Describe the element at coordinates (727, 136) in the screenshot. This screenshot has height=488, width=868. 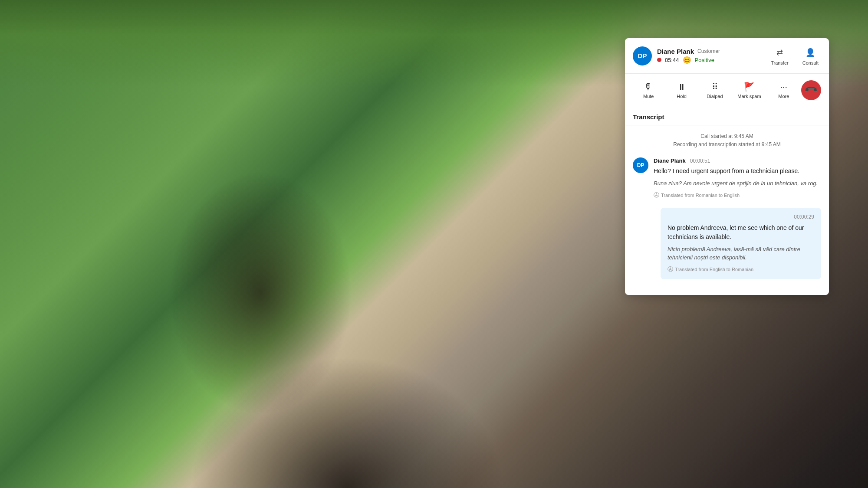
I see `call-started-text: Call started at 9:45 AM` at that location.